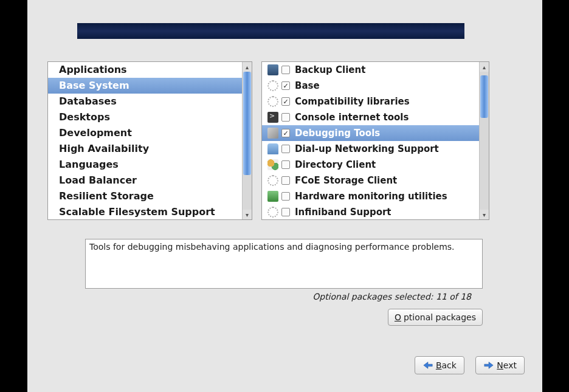 The image size is (569, 392). I want to click on category-item: Languages, so click(145, 165).